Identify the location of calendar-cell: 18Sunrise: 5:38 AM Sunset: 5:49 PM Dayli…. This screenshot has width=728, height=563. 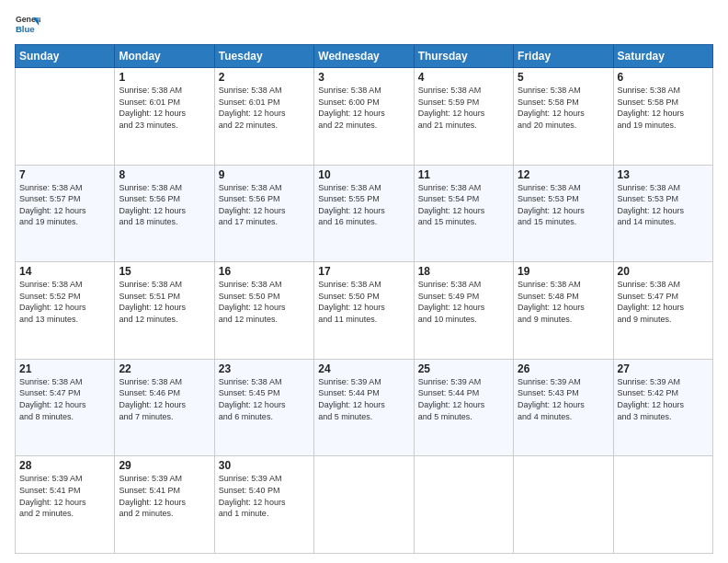
(463, 311).